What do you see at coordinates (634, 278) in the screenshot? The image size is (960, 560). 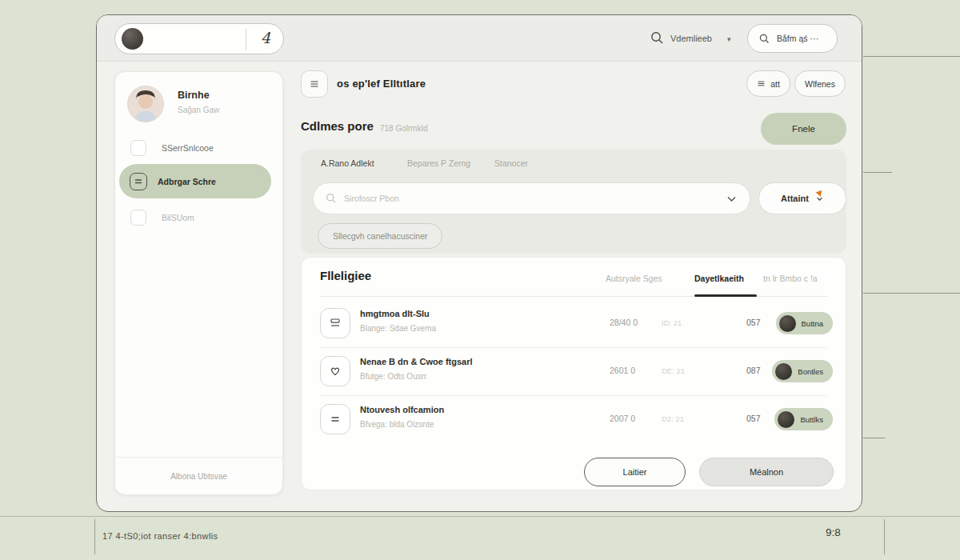 I see `column-header-0: Autsryale Sges` at bounding box center [634, 278].